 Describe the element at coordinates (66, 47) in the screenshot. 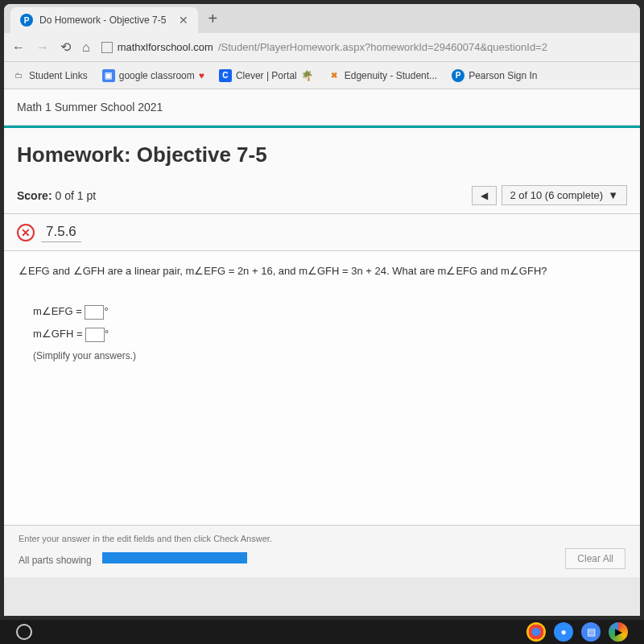

I see `reload-icon: ⟲` at that location.